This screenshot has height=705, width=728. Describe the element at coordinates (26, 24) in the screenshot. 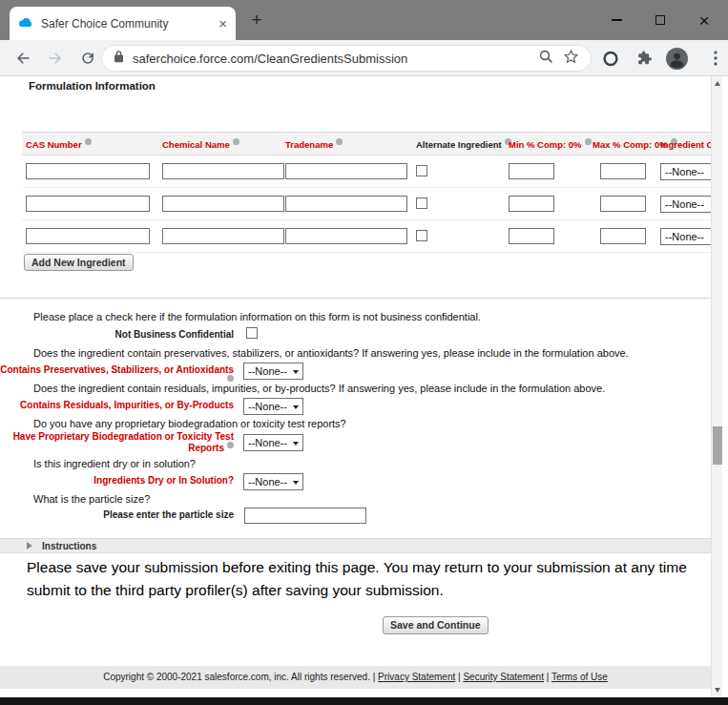

I see `salesforce-cloud-favicon` at that location.